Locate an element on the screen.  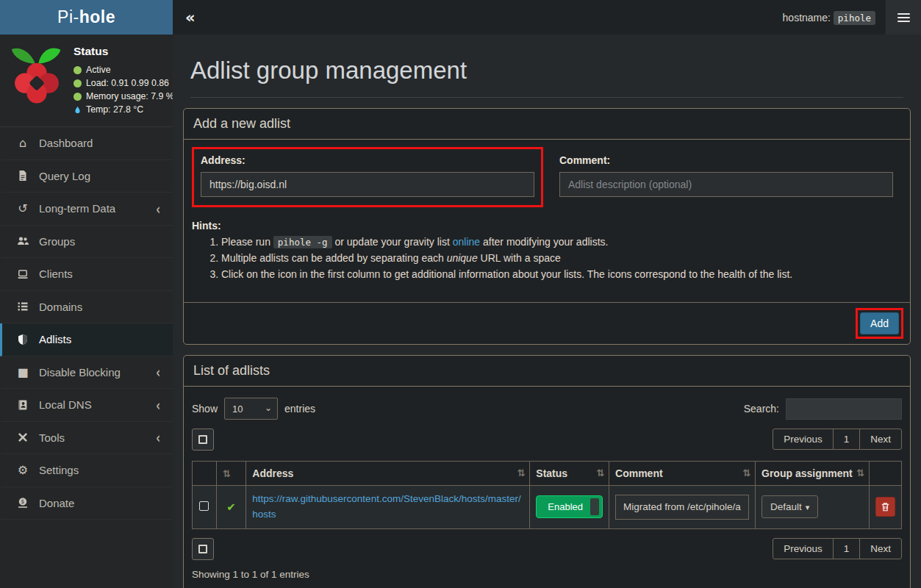
row-checkbox is located at coordinates (204, 506).